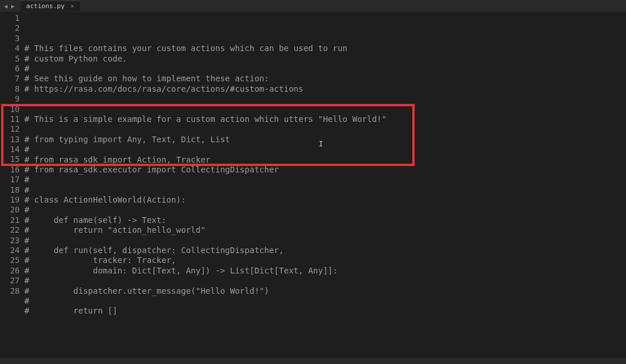  What do you see at coordinates (45, 6) in the screenshot?
I see `tab-label: actions.py` at bounding box center [45, 6].